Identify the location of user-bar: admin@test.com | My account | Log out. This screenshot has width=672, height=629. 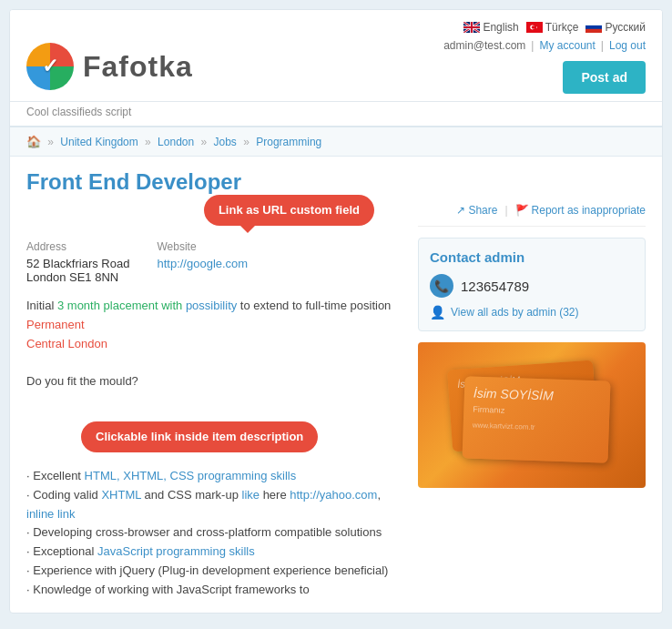
(545, 46).